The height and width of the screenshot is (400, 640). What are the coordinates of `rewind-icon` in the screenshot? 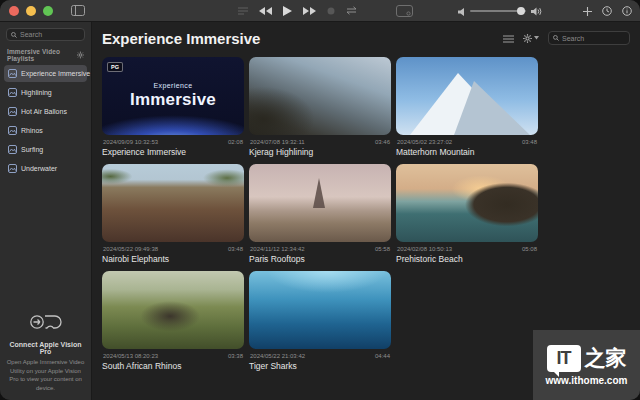 It's located at (266, 11).